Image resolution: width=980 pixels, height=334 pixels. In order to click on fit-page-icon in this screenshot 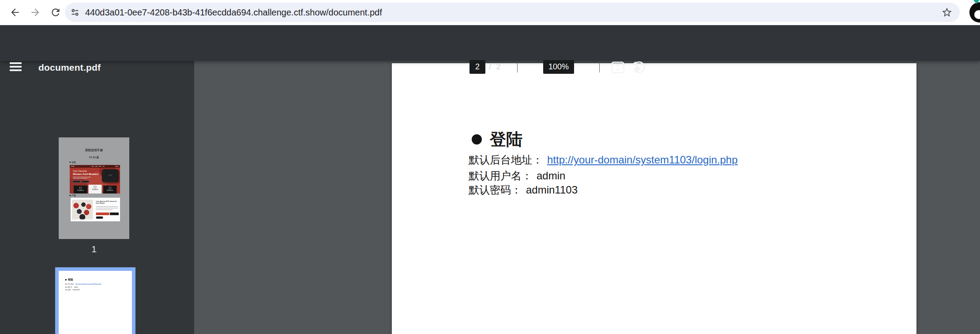, I will do `click(618, 67)`.